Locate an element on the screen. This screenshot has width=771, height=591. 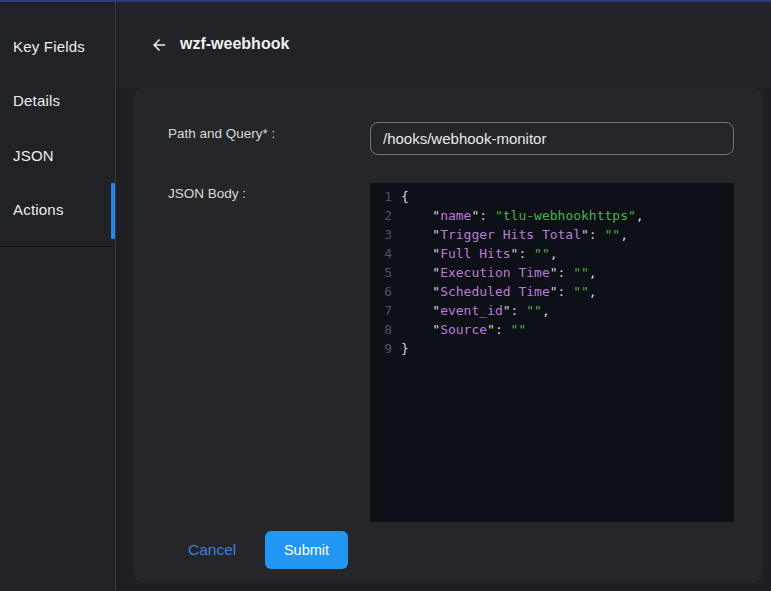
line-number: 7 is located at coordinates (381, 310).